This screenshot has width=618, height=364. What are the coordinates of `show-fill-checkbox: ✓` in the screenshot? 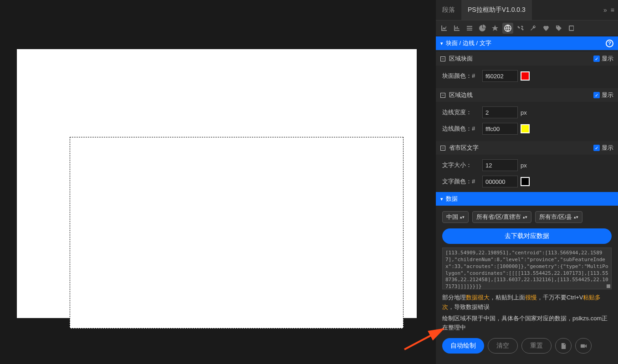 It's located at (597, 59).